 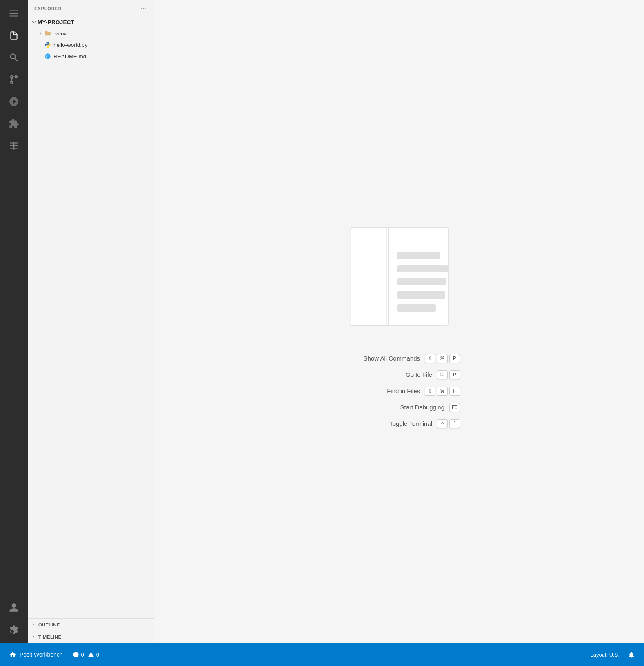 What do you see at coordinates (613, 655) in the screenshot?
I see `status-bar-right: Layout: U.S.` at bounding box center [613, 655].